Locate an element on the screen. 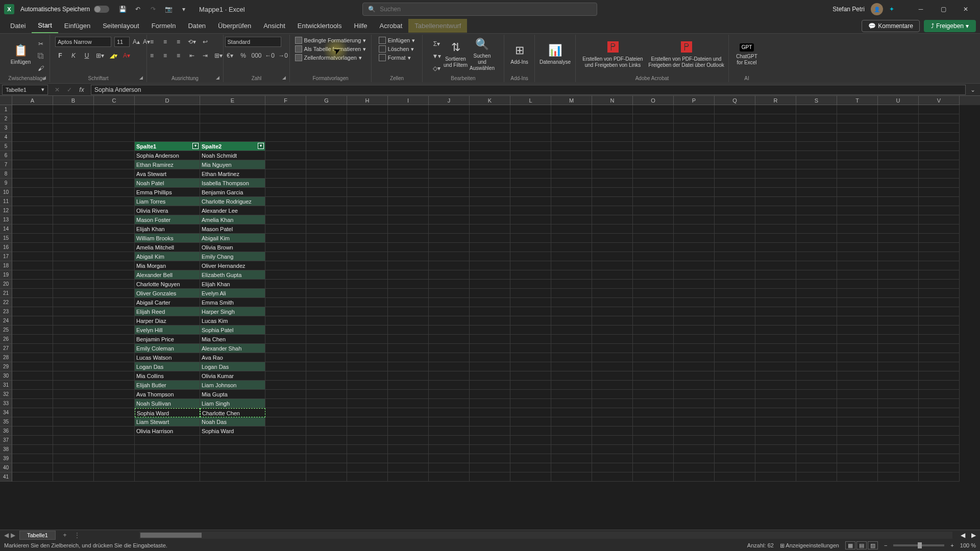  cell-A33 is located at coordinates (33, 404).